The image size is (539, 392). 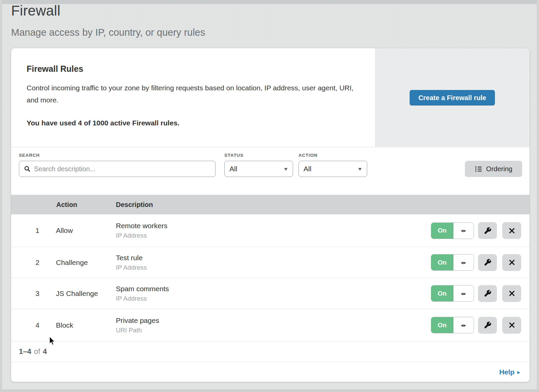 I want to click on search-label: SEARCH, so click(x=29, y=155).